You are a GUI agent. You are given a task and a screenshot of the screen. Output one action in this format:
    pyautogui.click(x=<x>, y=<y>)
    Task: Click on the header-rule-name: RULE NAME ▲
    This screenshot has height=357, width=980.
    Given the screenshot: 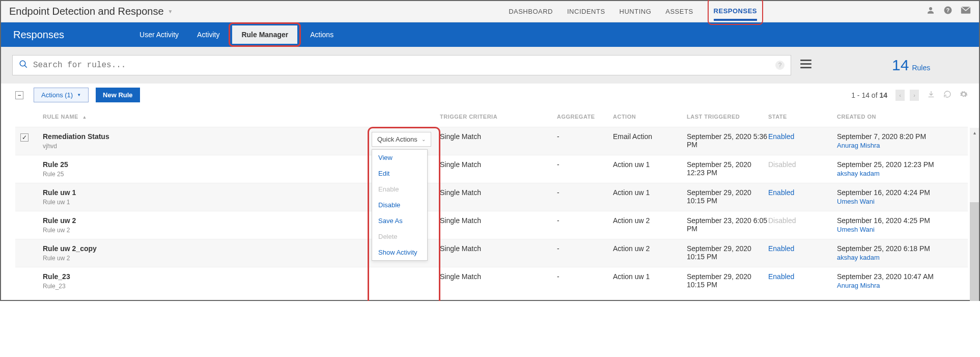 What is the action you would take?
    pyautogui.click(x=241, y=117)
    